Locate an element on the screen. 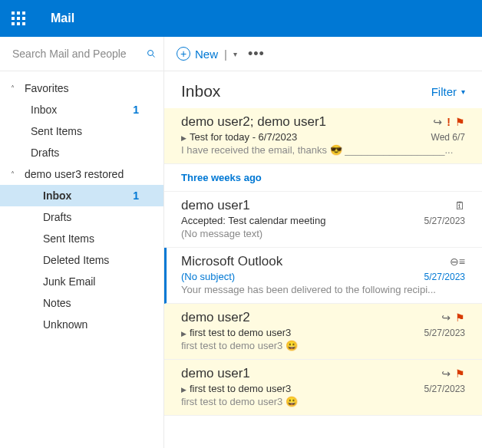 The image size is (482, 448). folder-deleted-items: Deleted Items is located at coordinates (81, 260).